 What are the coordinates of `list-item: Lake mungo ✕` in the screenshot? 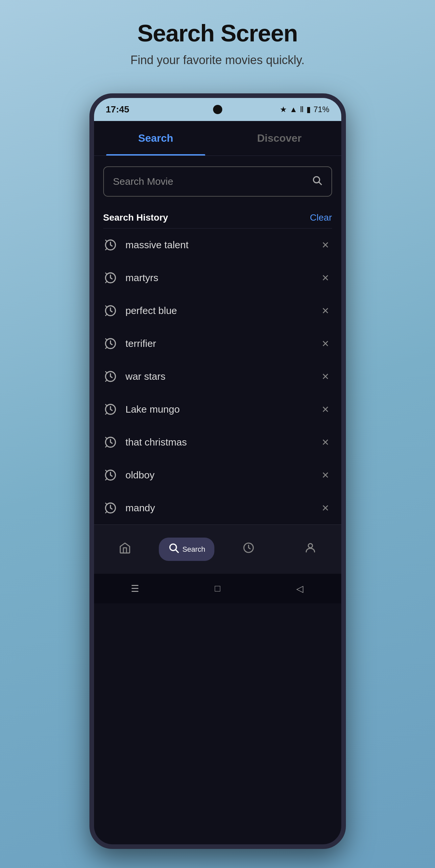 It's located at (218, 409).